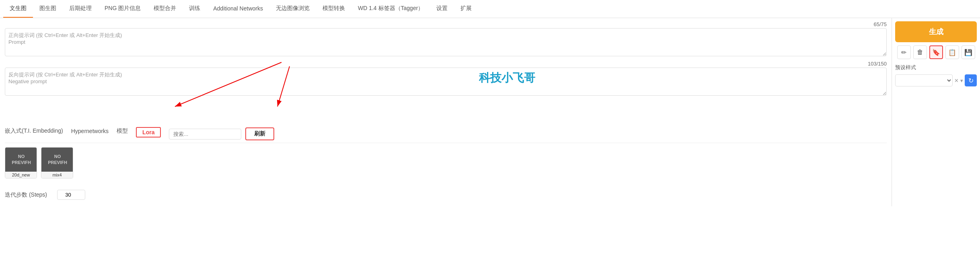 This screenshot has width=980, height=277. I want to click on trash-icon: 🗑, so click(920, 52).